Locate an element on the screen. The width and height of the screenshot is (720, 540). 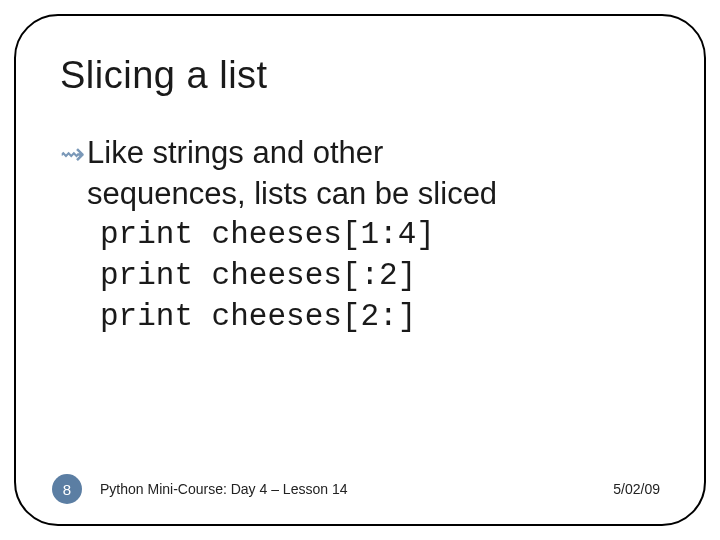
page-number: 8 is located at coordinates (67, 490).